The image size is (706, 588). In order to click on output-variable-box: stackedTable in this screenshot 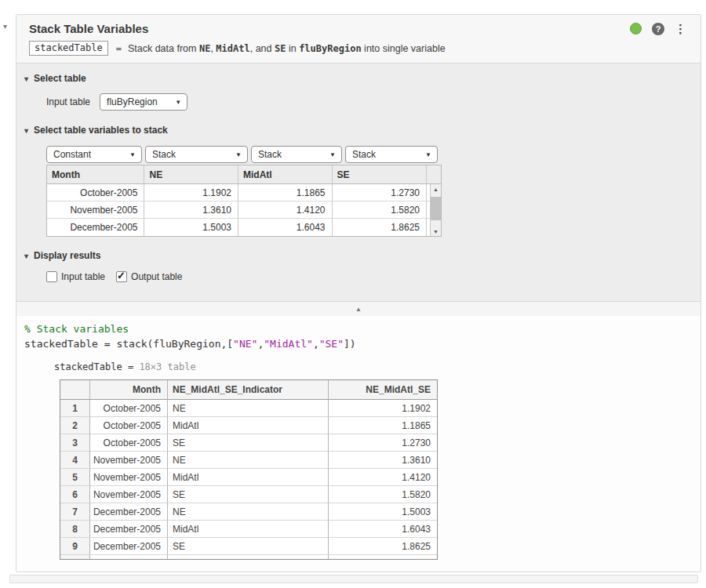, I will do `click(69, 49)`.